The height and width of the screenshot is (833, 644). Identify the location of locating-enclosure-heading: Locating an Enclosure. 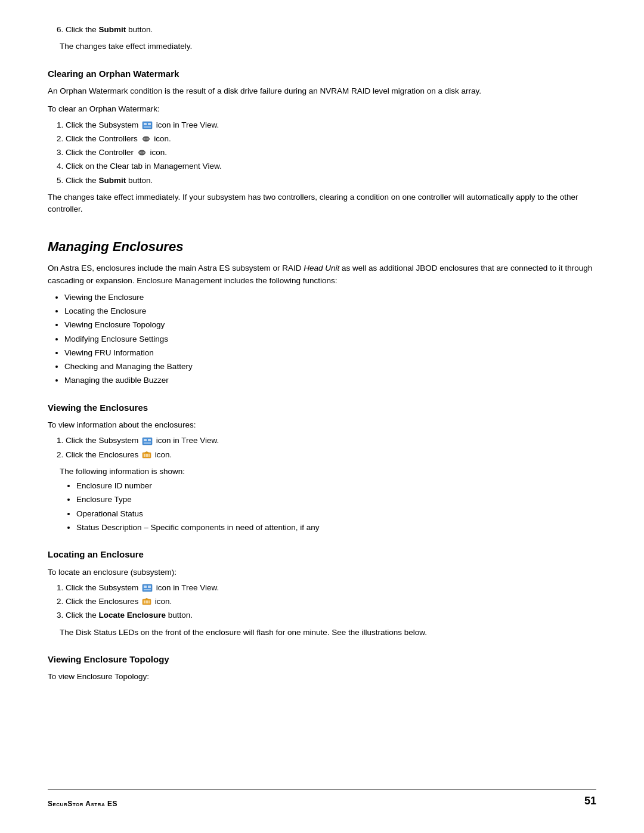
(322, 555).